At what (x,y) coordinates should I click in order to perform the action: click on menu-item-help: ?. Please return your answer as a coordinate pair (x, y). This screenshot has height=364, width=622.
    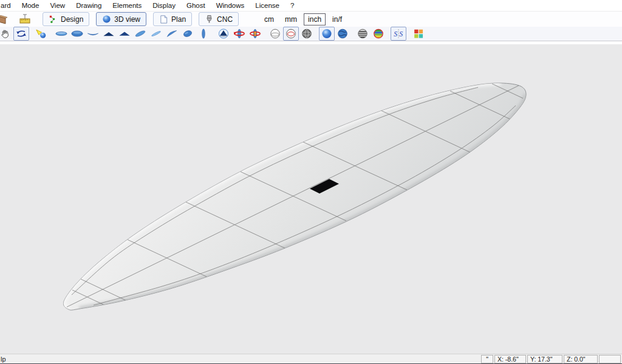
    Looking at the image, I should click on (292, 5).